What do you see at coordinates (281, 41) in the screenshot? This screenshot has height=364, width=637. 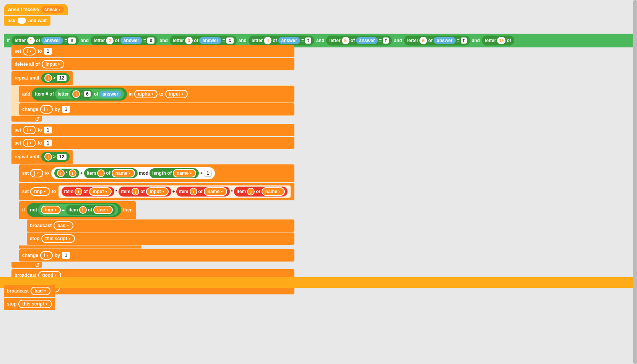 I see `letter-4-expr: letter 4 of answer = t` at bounding box center [281, 41].